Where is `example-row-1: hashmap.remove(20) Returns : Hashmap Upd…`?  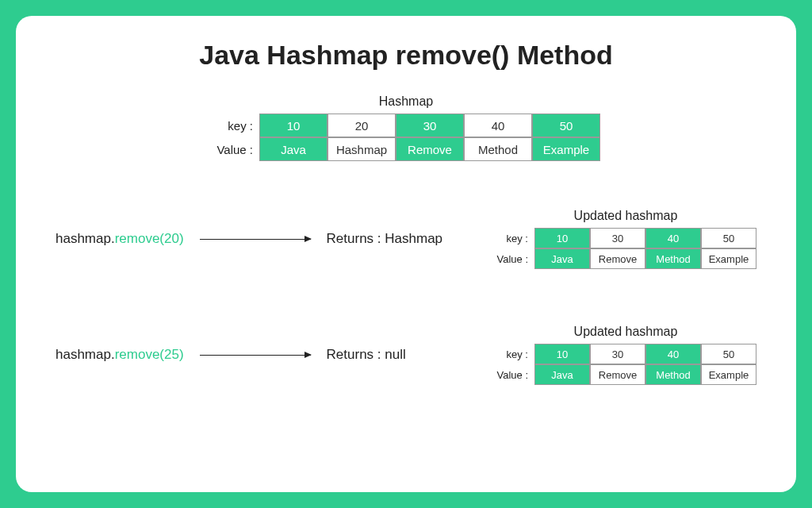
example-row-1: hashmap.remove(20) Returns : Hashmap Upd… is located at coordinates (406, 239).